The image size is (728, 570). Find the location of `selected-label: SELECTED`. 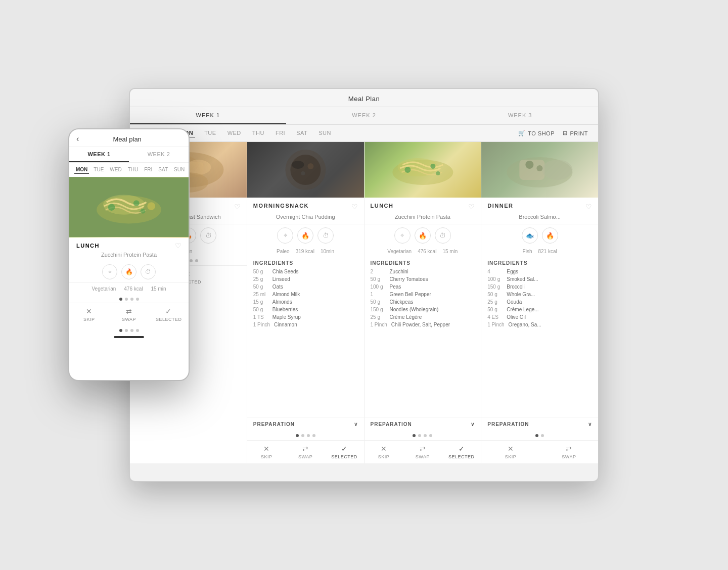

selected-label: SELECTED is located at coordinates (169, 319).